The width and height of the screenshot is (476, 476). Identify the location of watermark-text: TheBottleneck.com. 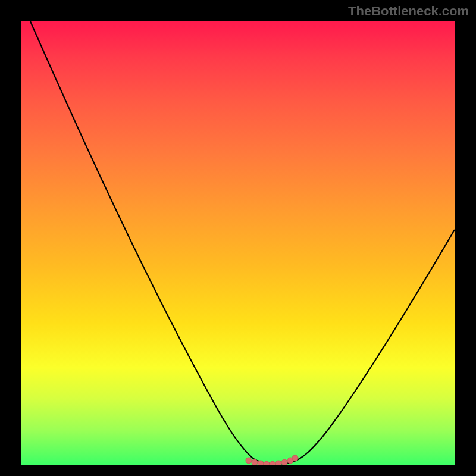
(408, 11).